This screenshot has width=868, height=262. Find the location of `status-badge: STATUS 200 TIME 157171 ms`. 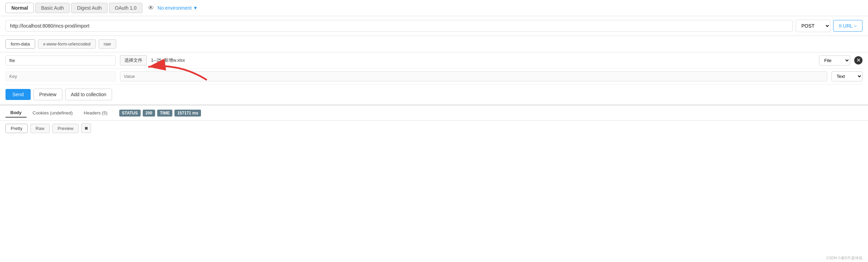

status-badge: STATUS 200 TIME 157171 ms is located at coordinates (160, 113).